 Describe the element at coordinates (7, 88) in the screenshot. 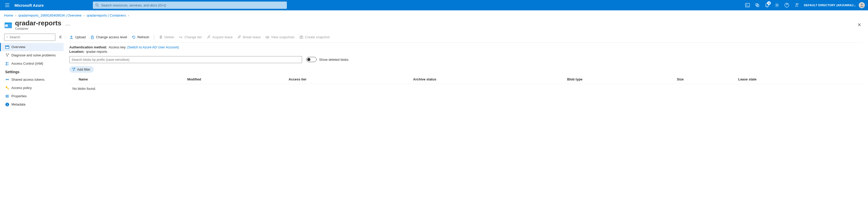

I see `key-icon` at that location.